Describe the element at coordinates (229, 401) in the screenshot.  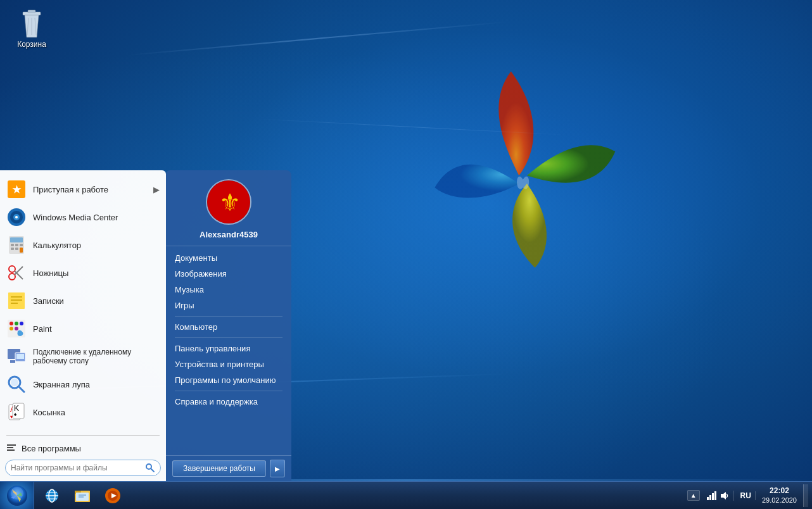
I see `link-help-support: Справка и поддержка` at that location.